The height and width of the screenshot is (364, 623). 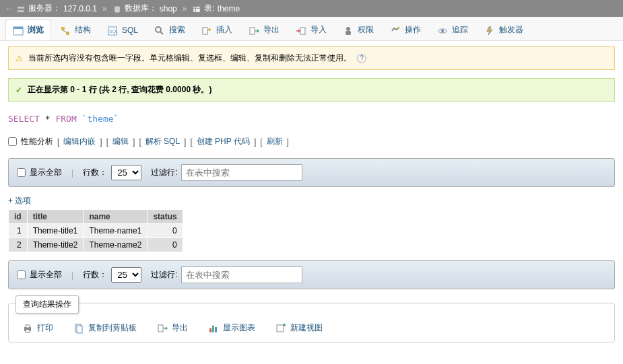 I want to click on tab-structure: 结构, so click(x=75, y=30).